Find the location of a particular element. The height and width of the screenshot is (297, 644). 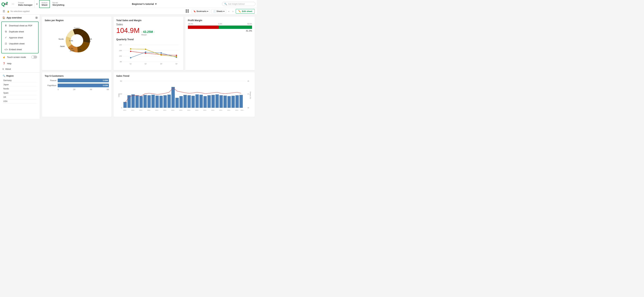

prev-sheet-button: ‹ is located at coordinates (229, 12).